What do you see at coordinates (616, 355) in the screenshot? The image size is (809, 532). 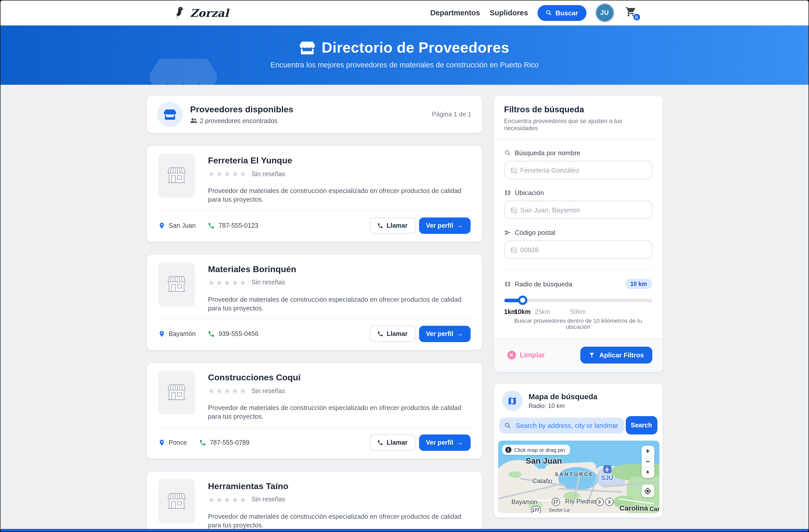 I see `apply-filters-button: Aplicar Filtros` at bounding box center [616, 355].